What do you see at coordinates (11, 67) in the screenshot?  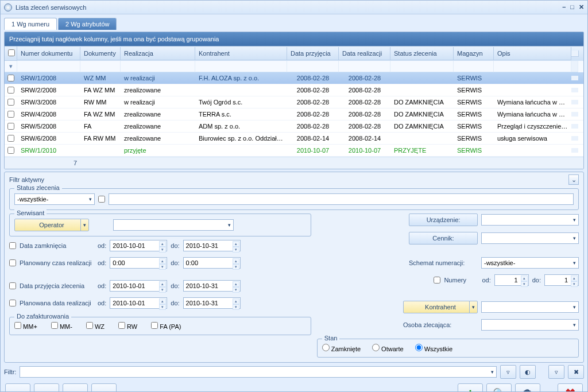 I see `filter-row-icon: ▾` at bounding box center [11, 67].